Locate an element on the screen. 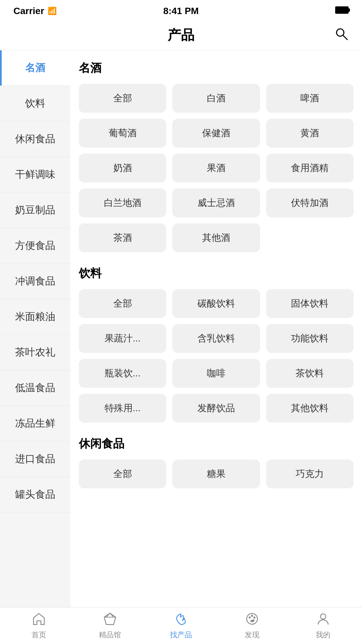 This screenshot has width=362, height=644. category-xiuxian: 休闲食品 全部 糖果 巧克力 is located at coordinates (216, 462).